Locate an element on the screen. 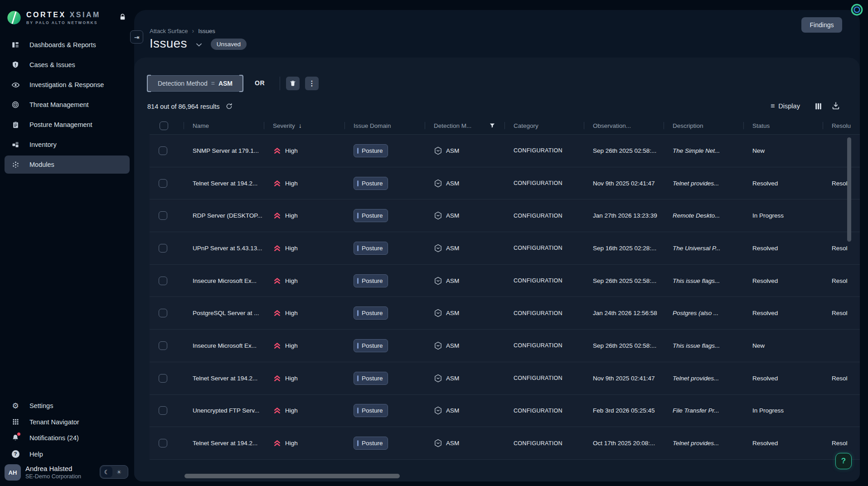 The width and height of the screenshot is (868, 486). sidebar-item-threat: Threat Management is located at coordinates (67, 105).